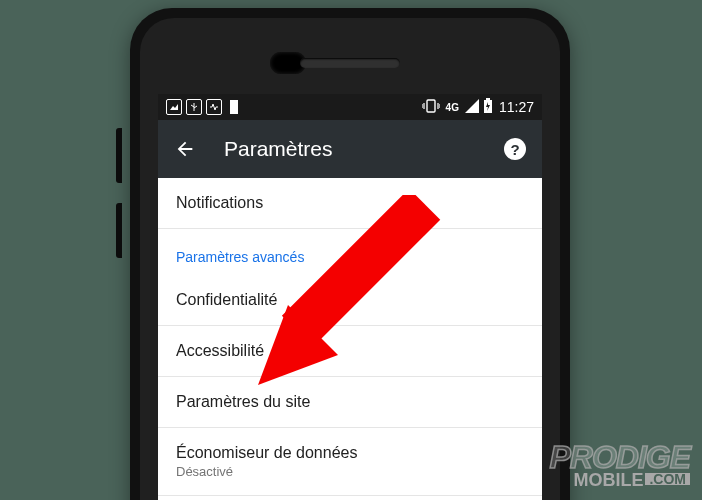  What do you see at coordinates (516, 107) in the screenshot?
I see `status-time: 11:27` at bounding box center [516, 107].